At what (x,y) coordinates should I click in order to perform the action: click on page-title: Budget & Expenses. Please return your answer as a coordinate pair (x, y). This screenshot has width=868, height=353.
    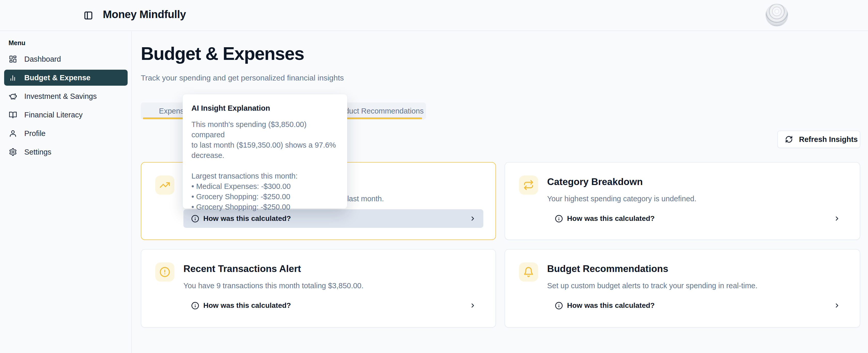
    Looking at the image, I should click on (222, 54).